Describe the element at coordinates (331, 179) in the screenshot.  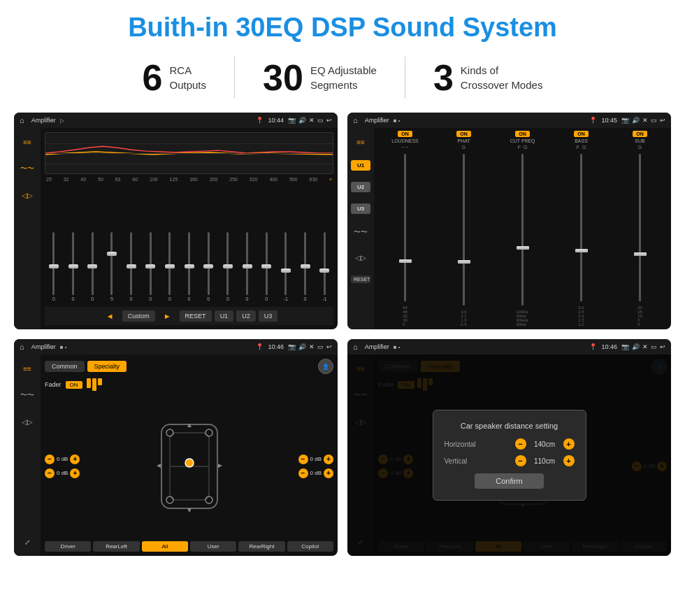
I see `eq-label-arrow: »` at that location.